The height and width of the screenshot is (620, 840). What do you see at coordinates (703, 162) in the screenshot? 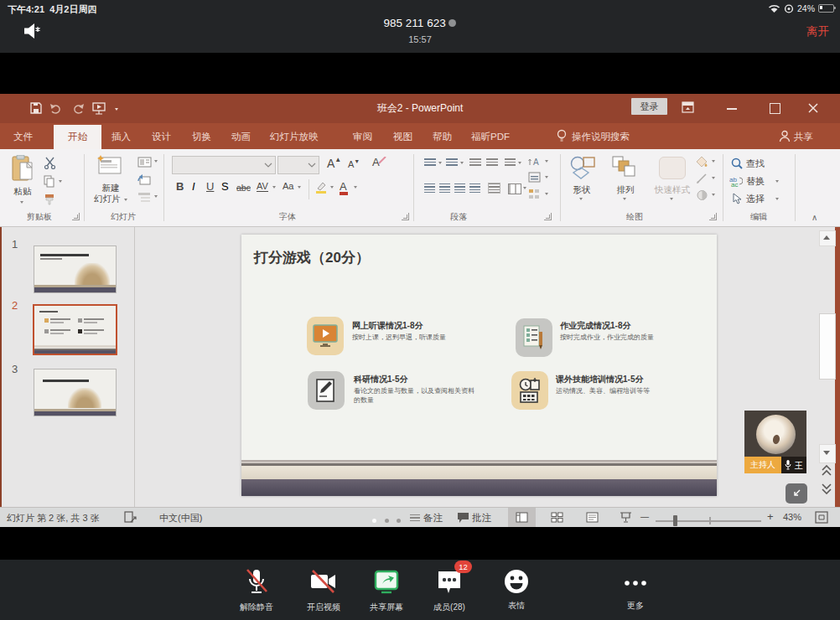
I see `shape-fill-icon` at bounding box center [703, 162].